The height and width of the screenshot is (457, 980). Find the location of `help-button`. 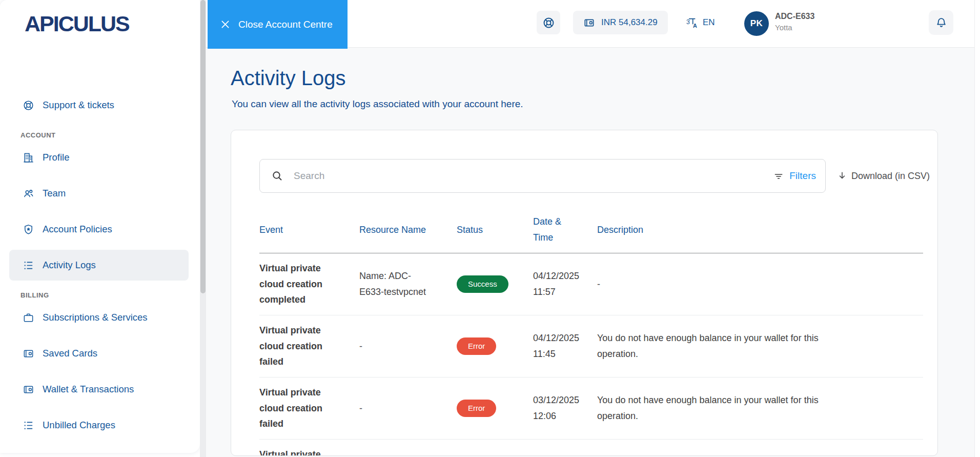

help-button is located at coordinates (548, 23).